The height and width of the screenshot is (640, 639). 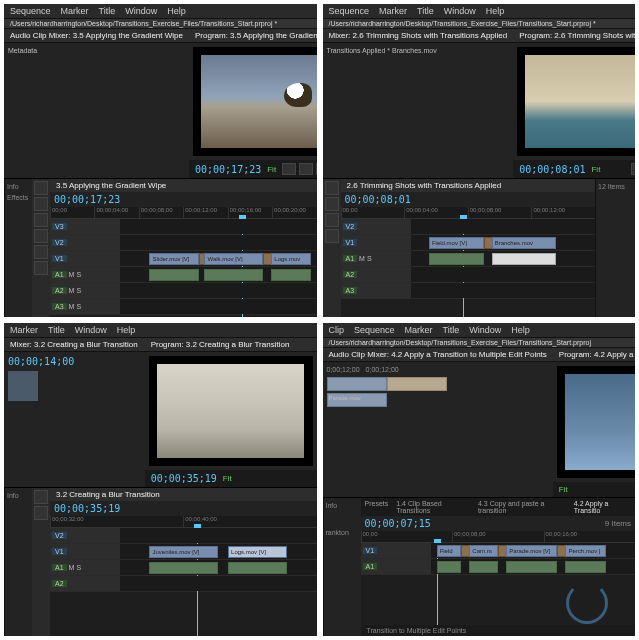 I want to click on clip-video: Cam.m, so click(x=484, y=551).